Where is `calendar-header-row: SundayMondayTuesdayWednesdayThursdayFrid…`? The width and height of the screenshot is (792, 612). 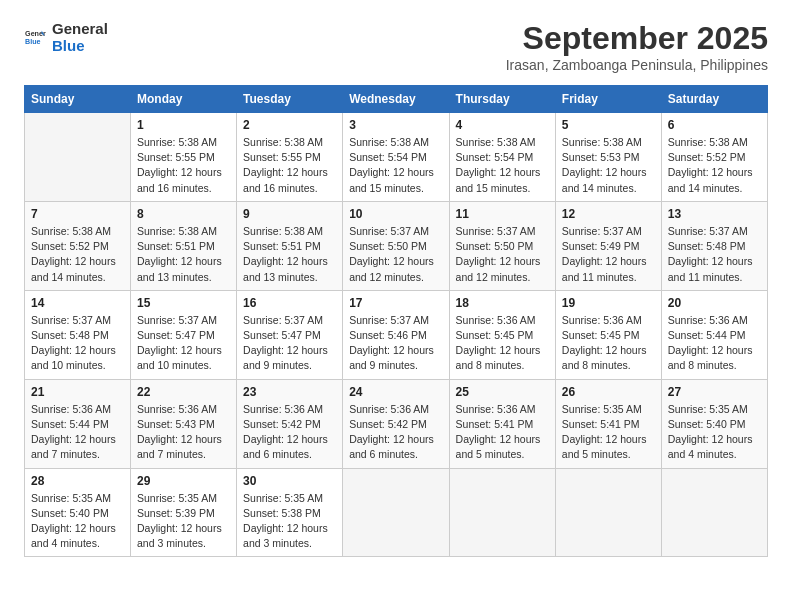 calendar-header-row: SundayMondayTuesdayWednesdayThursdayFrid… is located at coordinates (396, 100).